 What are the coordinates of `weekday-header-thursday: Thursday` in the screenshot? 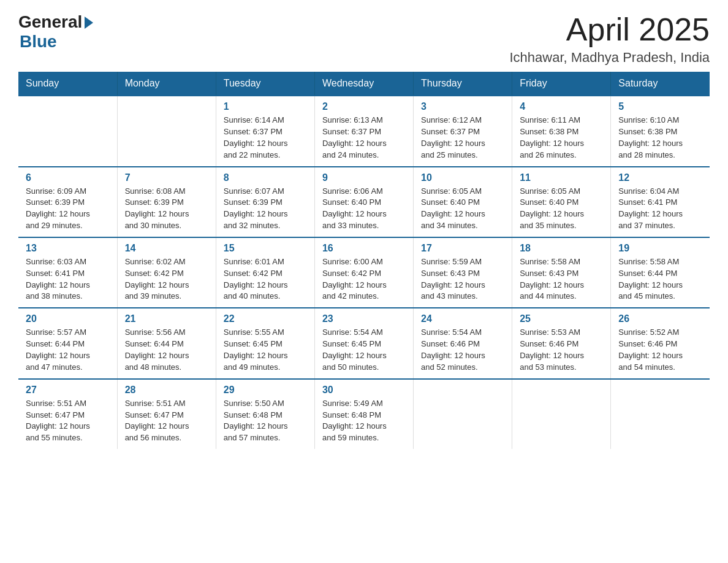 It's located at (463, 83).